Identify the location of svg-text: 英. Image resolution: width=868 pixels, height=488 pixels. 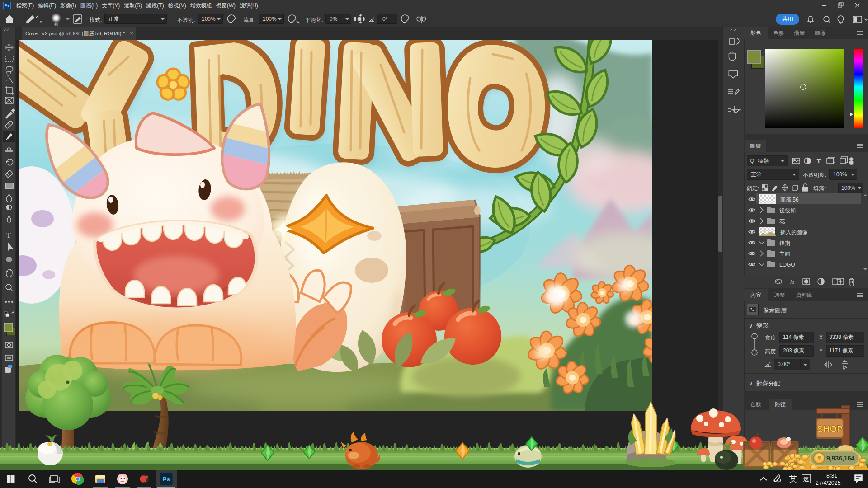
(793, 479).